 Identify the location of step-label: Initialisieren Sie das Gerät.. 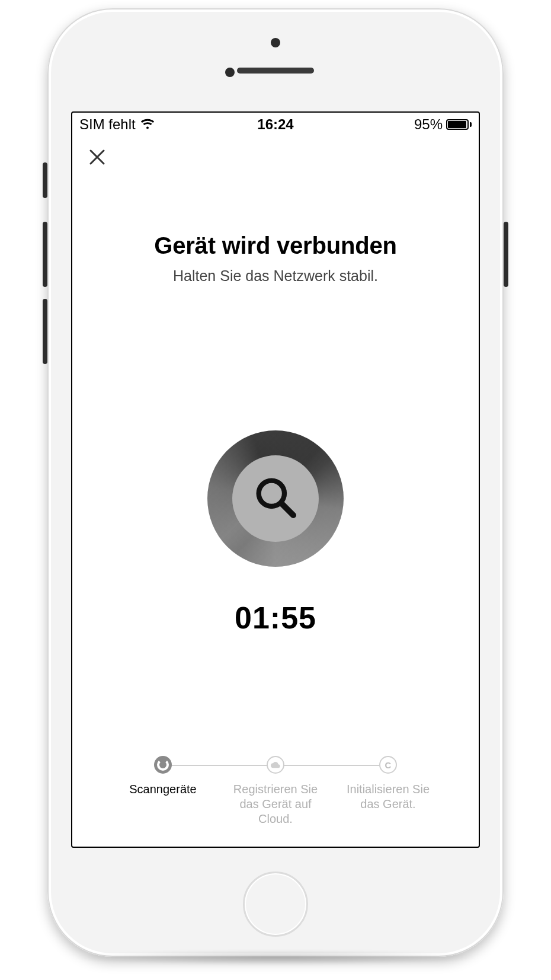
(388, 797).